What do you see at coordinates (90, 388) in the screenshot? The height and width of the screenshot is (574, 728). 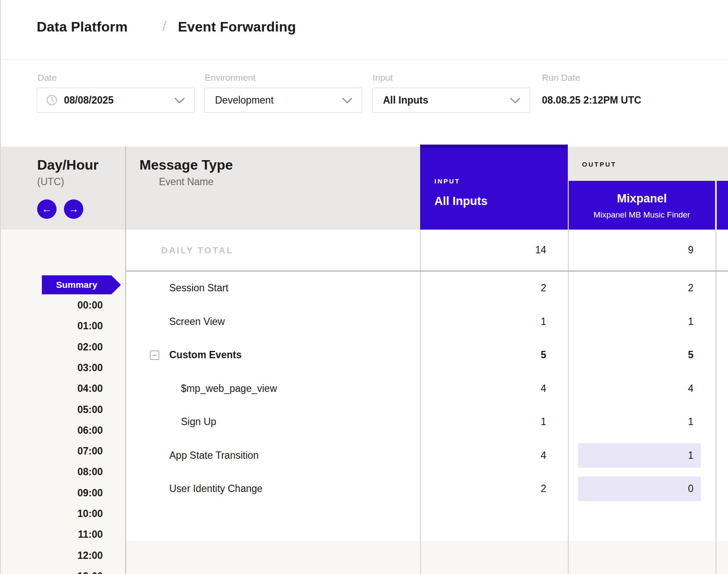 I see `hour-label-0400: 04:00` at bounding box center [90, 388].